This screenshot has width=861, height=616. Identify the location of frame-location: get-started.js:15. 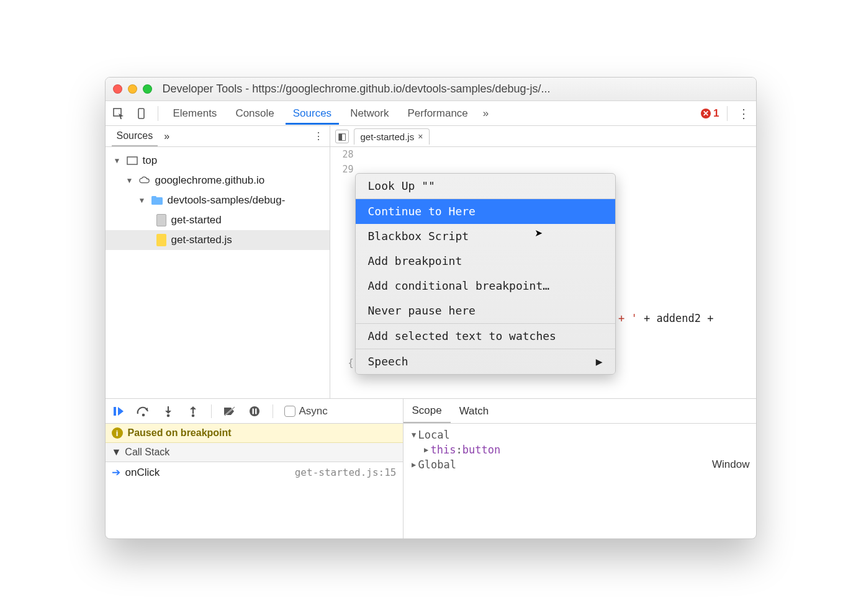
(346, 473).